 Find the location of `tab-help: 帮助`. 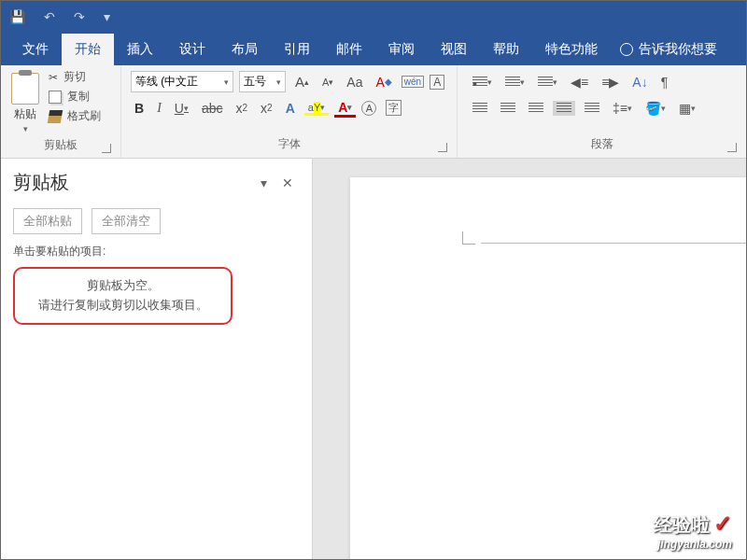

tab-help: 帮助 is located at coordinates (506, 49).